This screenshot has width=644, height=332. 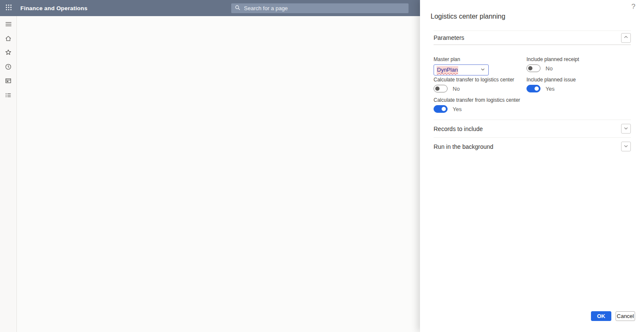 What do you see at coordinates (480, 87) in the screenshot?
I see `calculate-transfer-to-field: Calculate transfer to logistics center N…` at bounding box center [480, 87].